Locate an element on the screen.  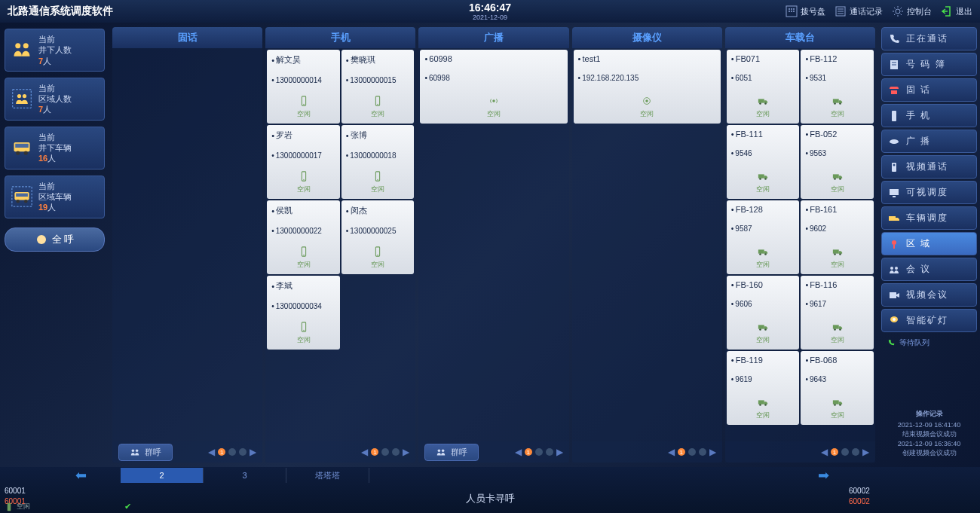
contact-card: 侯凯13000000022空闲 is located at coordinates (303, 237).